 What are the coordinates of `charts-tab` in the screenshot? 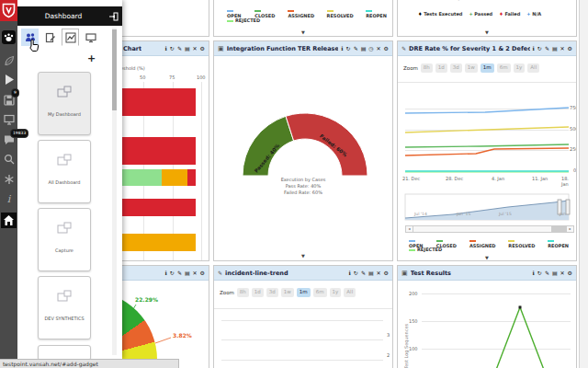 It's located at (70, 37).